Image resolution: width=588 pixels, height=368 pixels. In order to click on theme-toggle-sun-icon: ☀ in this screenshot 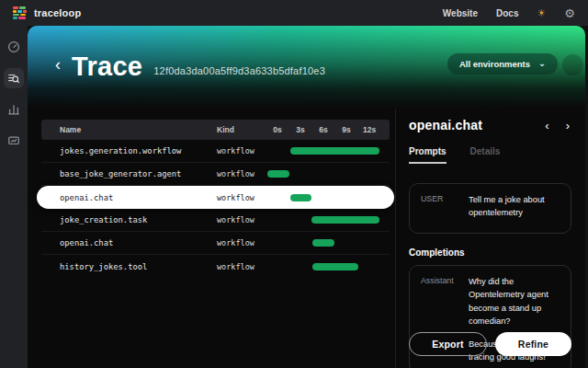, I will do `click(541, 13)`.